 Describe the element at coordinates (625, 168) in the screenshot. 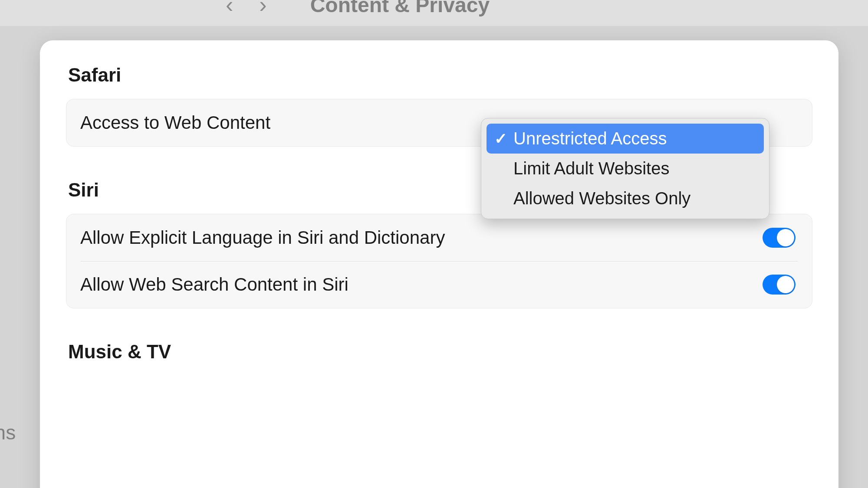

I see `dropdown-option-limit-adult: ✓ Limit Adult Websites` at that location.